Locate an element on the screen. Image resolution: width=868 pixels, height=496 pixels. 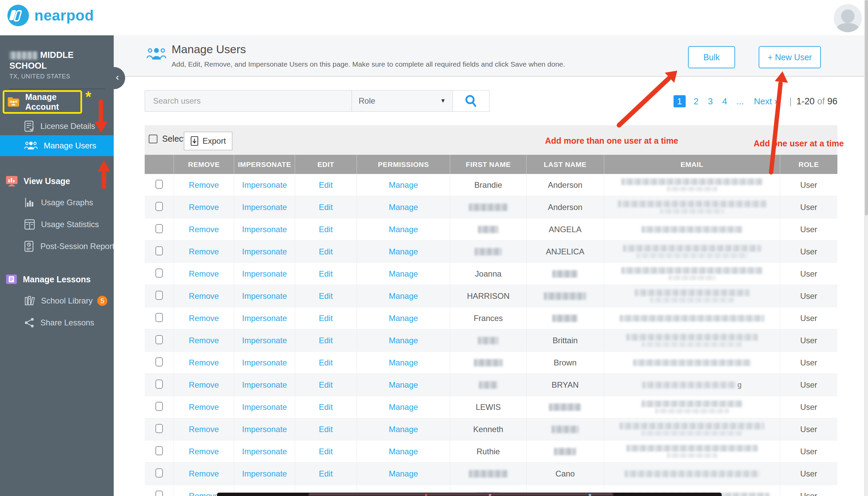
new-user-button: + New User is located at coordinates (790, 57).